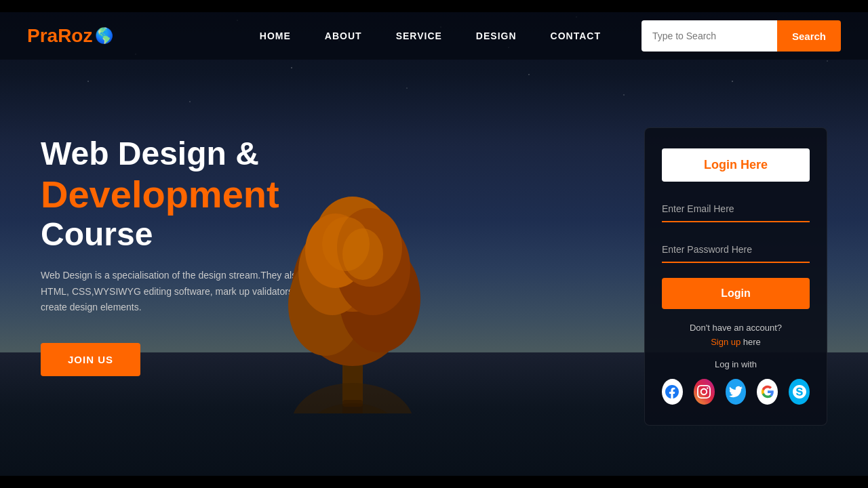 The height and width of the screenshot is (488, 868). I want to click on logo-globe-icon: 🌎, so click(104, 36).